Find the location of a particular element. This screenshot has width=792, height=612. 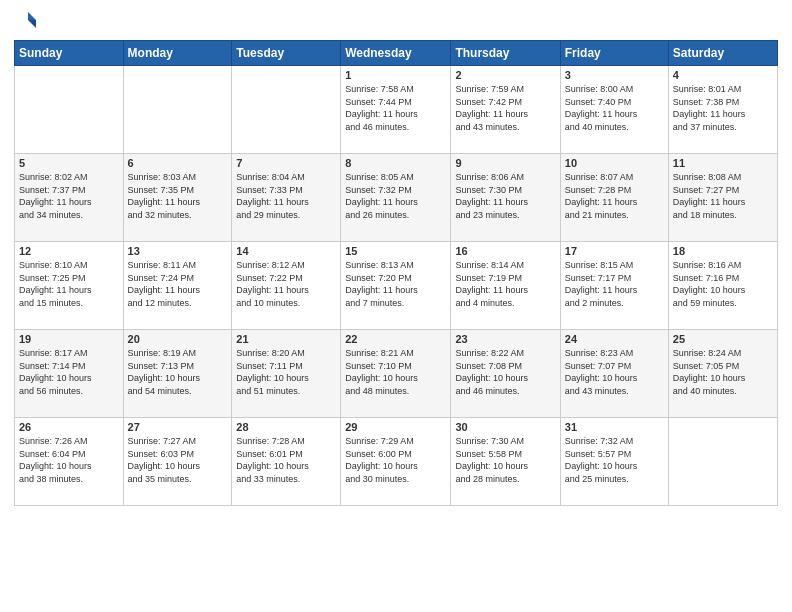

day-info: Sunrise: 8:13 AM Sunset: 7:20 PM Dayligh… is located at coordinates (396, 284).